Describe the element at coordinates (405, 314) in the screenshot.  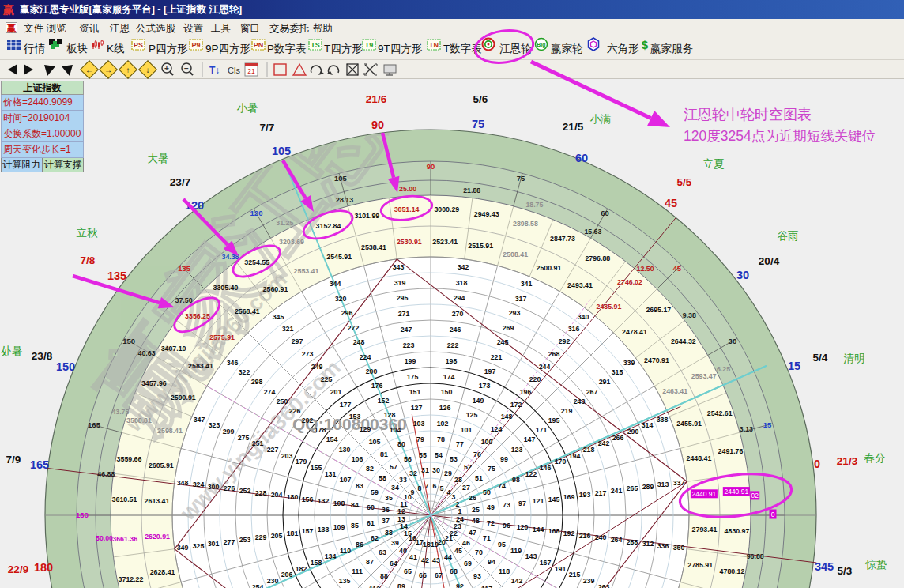
I see `svg-text: 271` at that location.